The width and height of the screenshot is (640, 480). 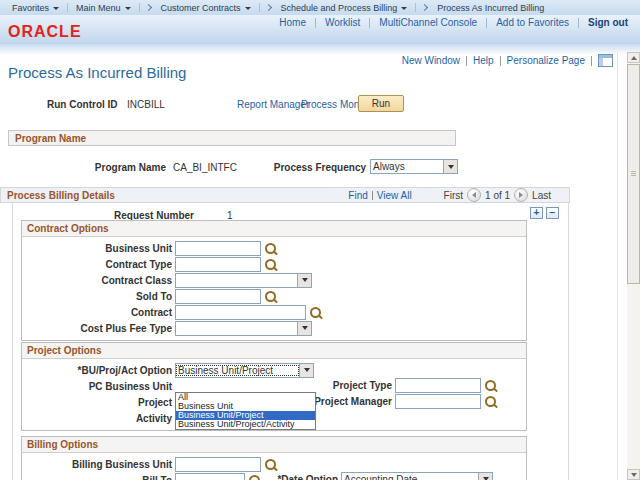 What do you see at coordinates (238, 370) in the screenshot?
I see `bu-proj-act-option-value: Business Unit/Project` at bounding box center [238, 370].